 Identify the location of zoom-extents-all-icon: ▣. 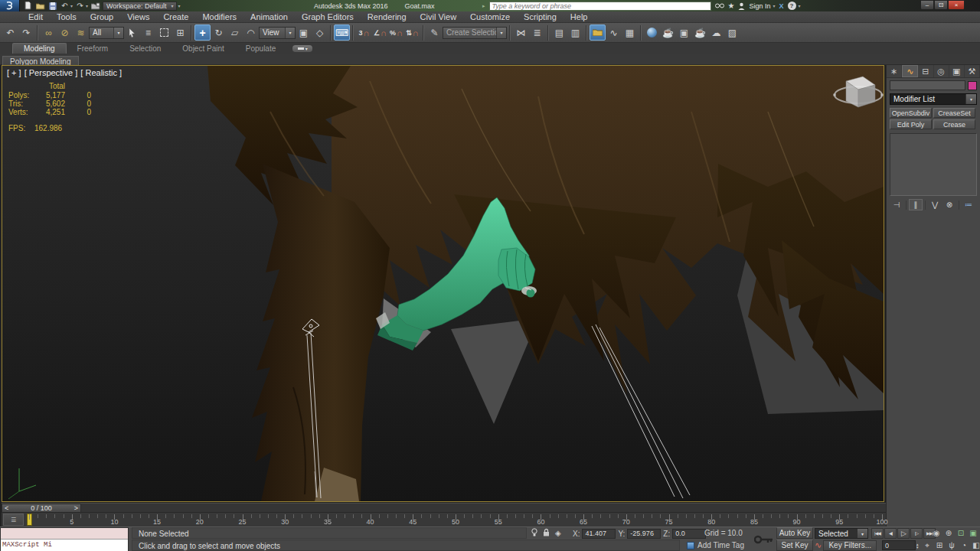
(973, 533).